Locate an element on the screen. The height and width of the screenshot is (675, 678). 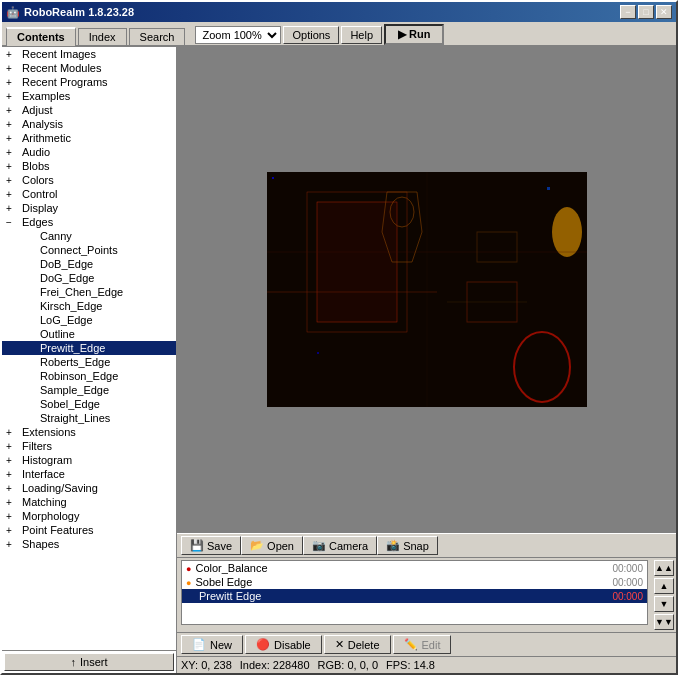
options-button: Options is located at coordinates (311, 35).